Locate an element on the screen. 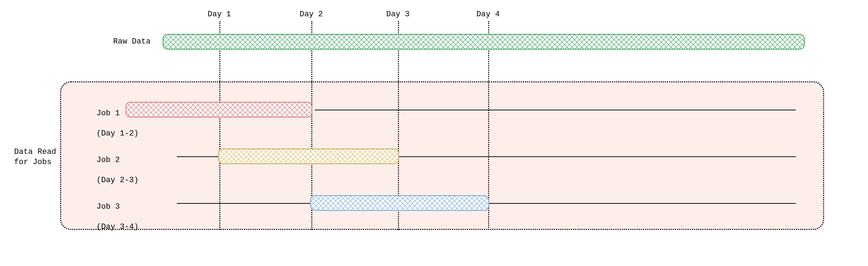 This screenshot has height=266, width=868. group-title: Data Read for Jobs is located at coordinates (35, 157).